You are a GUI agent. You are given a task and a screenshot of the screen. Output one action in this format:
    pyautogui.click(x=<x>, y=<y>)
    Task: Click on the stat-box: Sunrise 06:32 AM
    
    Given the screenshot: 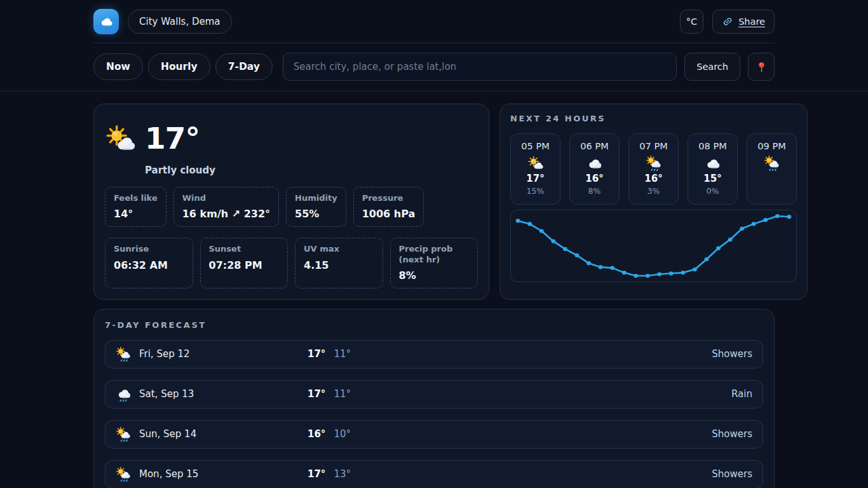 What is the action you would take?
    pyautogui.click(x=149, y=263)
    